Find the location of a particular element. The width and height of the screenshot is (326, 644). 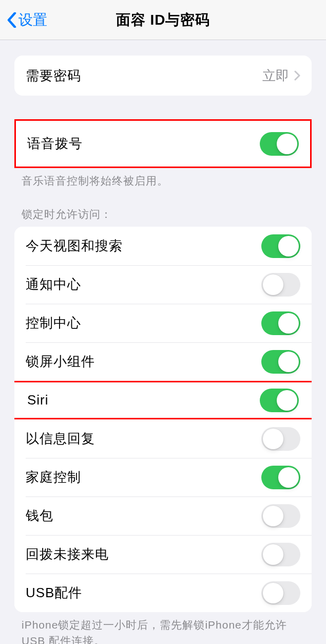

access-row: 回拨未接来电 is located at coordinates (163, 554).